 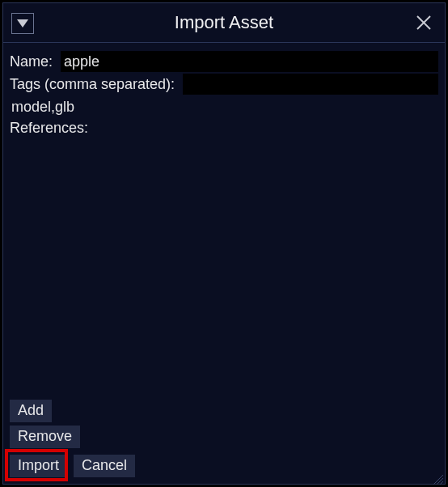 What do you see at coordinates (31, 61) in the screenshot?
I see `name-label: Name:` at bounding box center [31, 61].